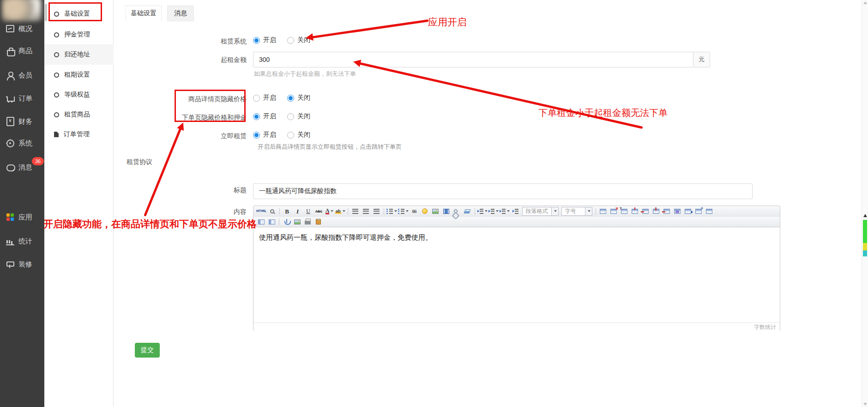 This screenshot has width=868, height=407. I want to click on emoticon-icon, so click(425, 211).